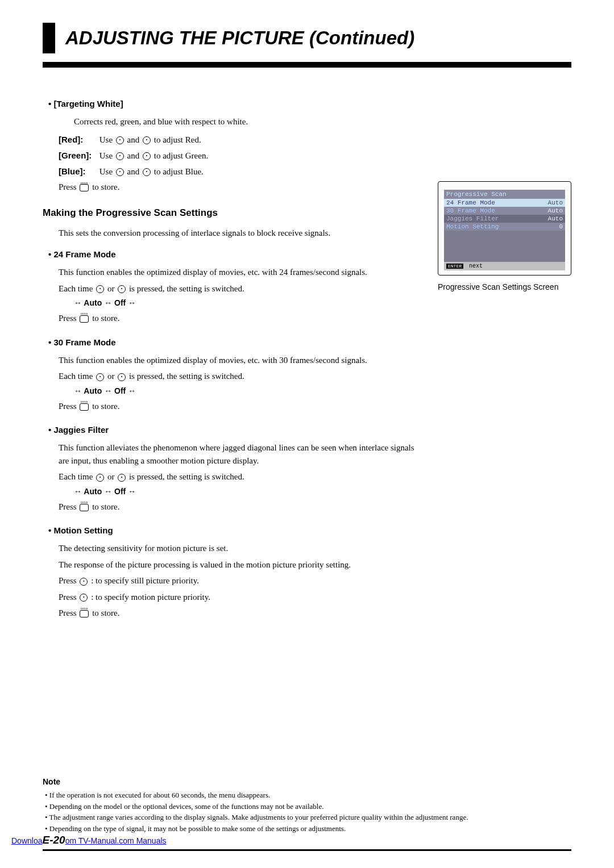 The image size is (614, 868). I want to click on page-title: ADJUSTING THE PICTURE (Continued), so click(318, 38).